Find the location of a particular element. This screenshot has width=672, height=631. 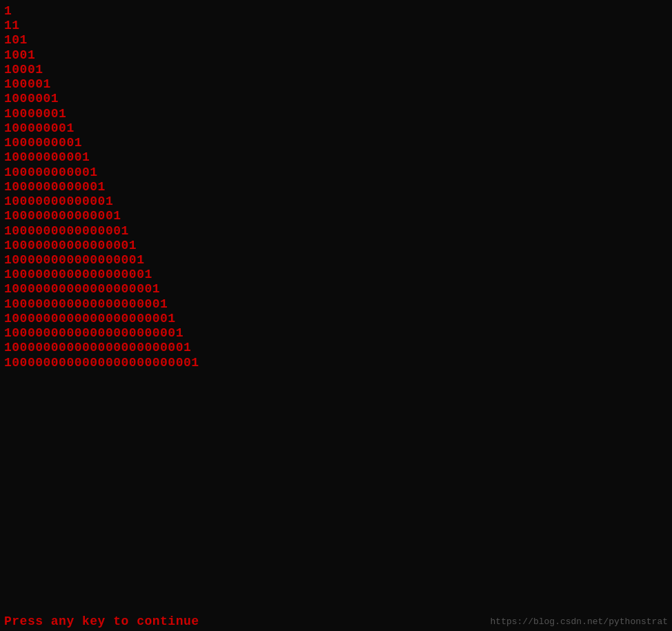

terminal-line: 100000001 is located at coordinates (336, 128).